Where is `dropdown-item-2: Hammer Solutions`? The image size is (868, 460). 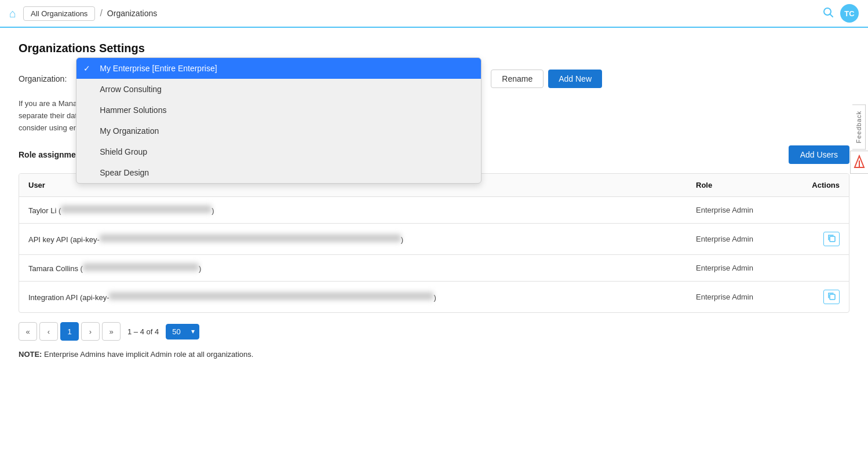 dropdown-item-2: Hammer Solutions is located at coordinates (279, 110).